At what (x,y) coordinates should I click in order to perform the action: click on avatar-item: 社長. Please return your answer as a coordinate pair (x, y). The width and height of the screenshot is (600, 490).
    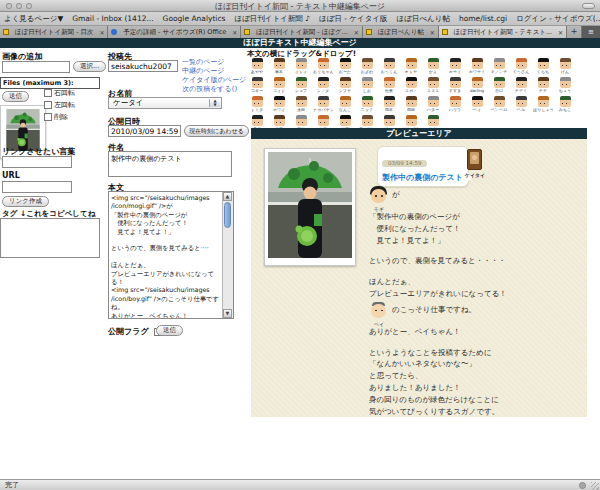
    Looking at the image, I should click on (389, 86).